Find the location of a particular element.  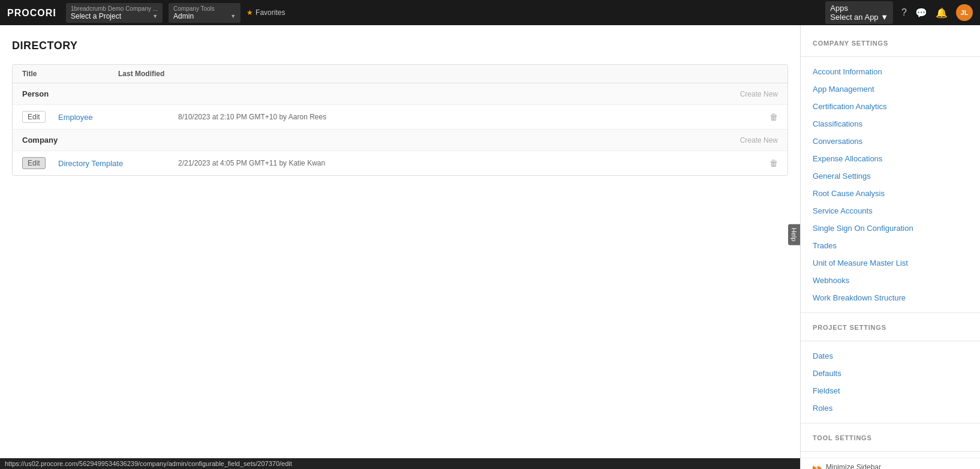

minimize-sidebar-label: Minimize Sidebar is located at coordinates (853, 466).